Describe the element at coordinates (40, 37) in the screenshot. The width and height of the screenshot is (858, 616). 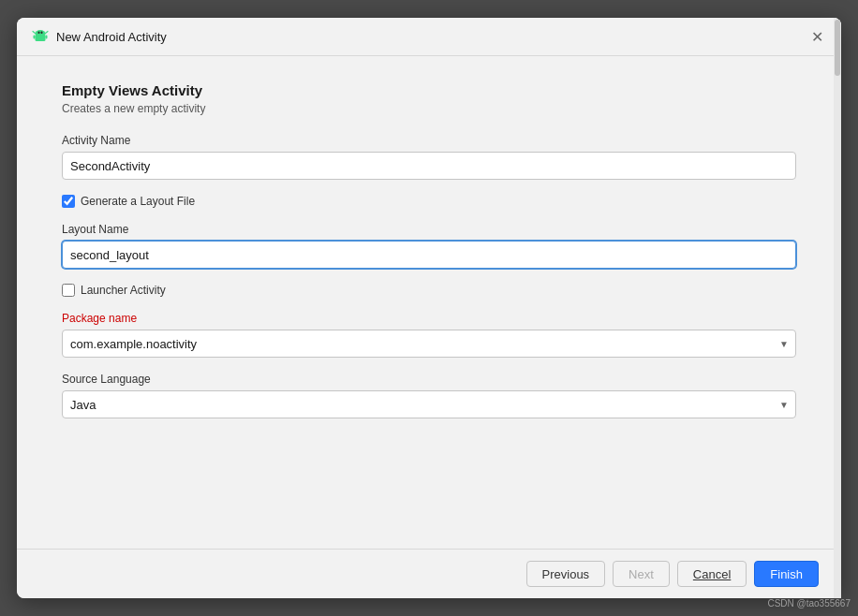
I see `android-icon` at that location.